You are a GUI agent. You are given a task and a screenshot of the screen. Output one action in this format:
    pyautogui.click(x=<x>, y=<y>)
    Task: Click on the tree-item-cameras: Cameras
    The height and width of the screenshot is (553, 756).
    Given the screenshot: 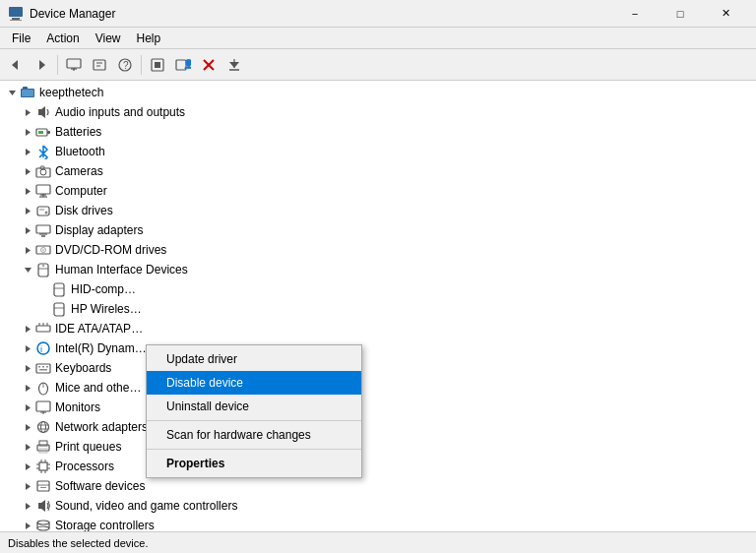 What is the action you would take?
    pyautogui.click(x=378, y=171)
    